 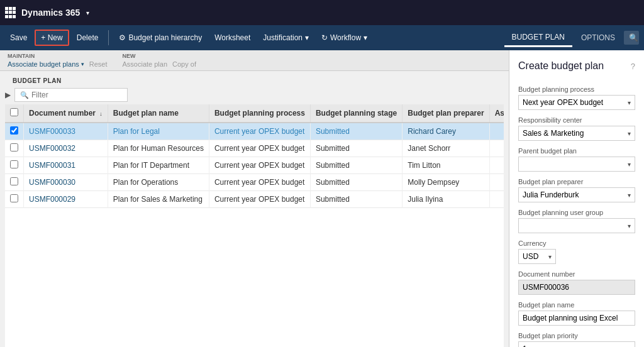 I want to click on budget-planning-user-group-select-wrapper, so click(x=577, y=226).